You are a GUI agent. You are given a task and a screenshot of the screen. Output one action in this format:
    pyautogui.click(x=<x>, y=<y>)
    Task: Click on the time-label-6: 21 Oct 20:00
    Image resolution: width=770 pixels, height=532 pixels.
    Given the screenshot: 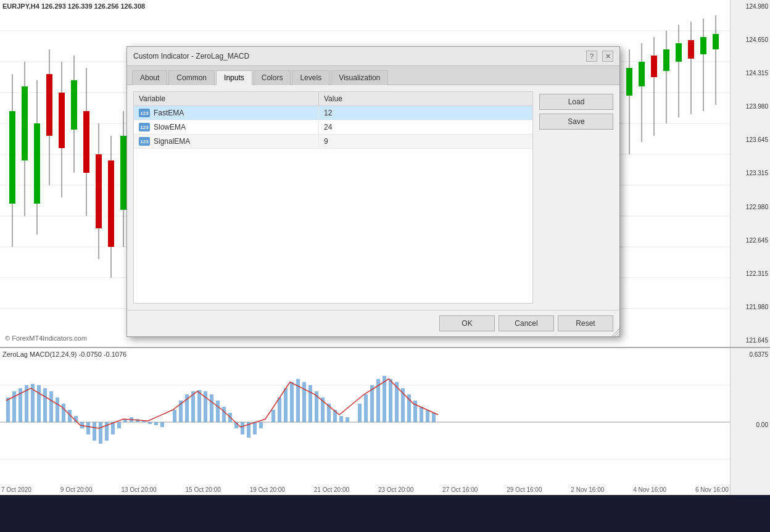 What is the action you would take?
    pyautogui.click(x=332, y=490)
    